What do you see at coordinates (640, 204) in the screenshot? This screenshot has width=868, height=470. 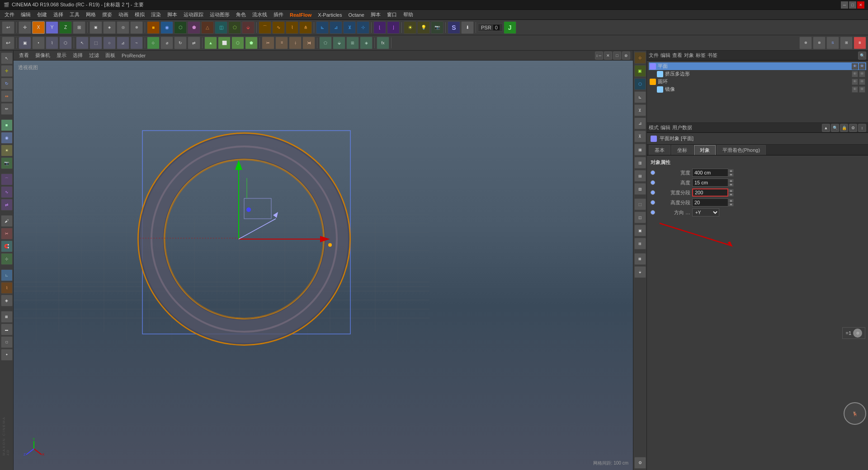 I see `ri-btn12: ⬚` at bounding box center [640, 204].